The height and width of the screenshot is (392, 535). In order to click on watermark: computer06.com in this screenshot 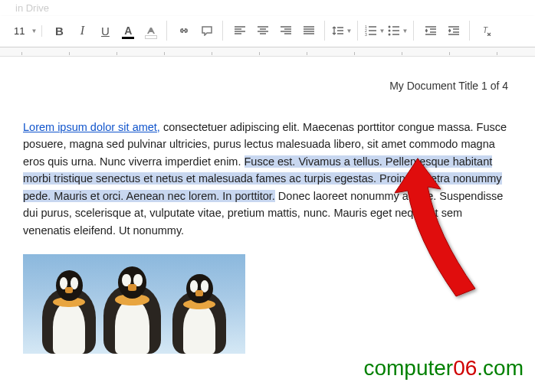, I will do `click(443, 368)`.